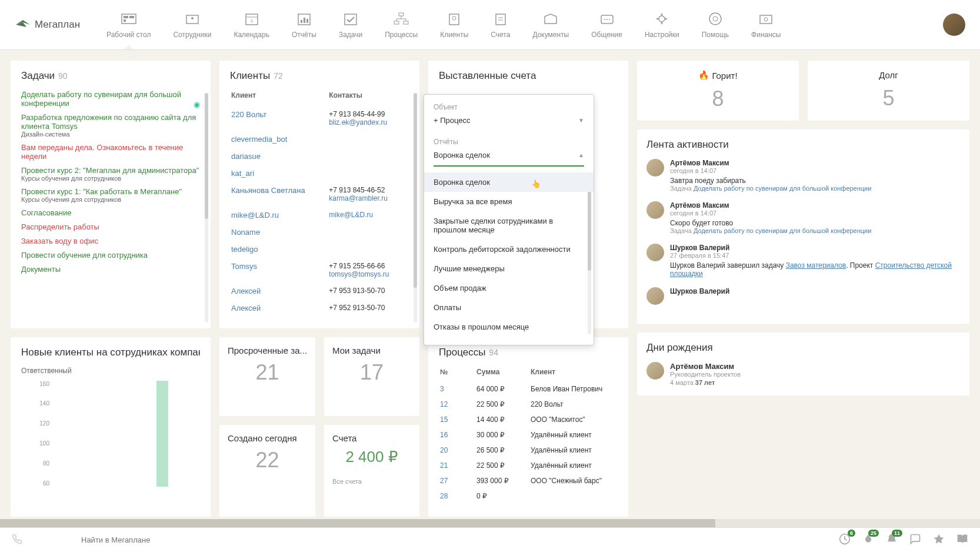  What do you see at coordinates (528, 404) in the screenshot?
I see `process-row: 1222 500 ₽220 Вольт` at bounding box center [528, 404].